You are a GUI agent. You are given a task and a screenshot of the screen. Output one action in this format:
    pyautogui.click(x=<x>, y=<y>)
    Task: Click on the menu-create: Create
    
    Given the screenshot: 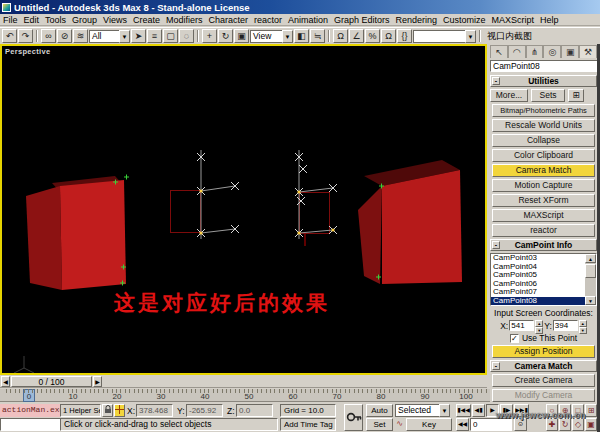 What is the action you would take?
    pyautogui.click(x=146, y=20)
    